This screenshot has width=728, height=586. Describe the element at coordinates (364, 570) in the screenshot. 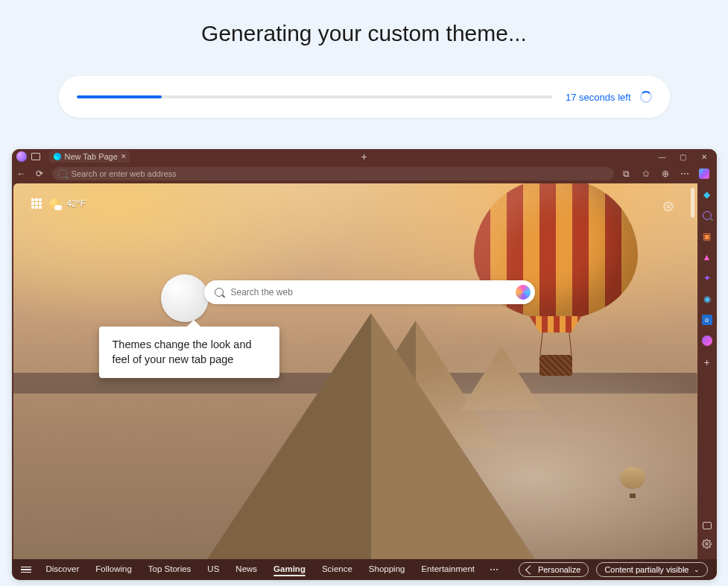

I see `feed-bar: DiscoverFollowingTop StoriesUSNewsGaming…` at that location.